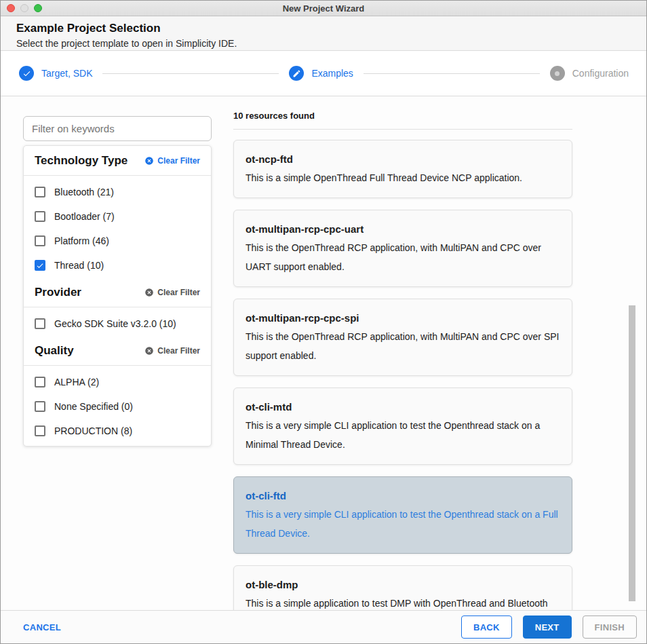  Describe the element at coordinates (24, 8) in the screenshot. I see `window-controls` at that location.